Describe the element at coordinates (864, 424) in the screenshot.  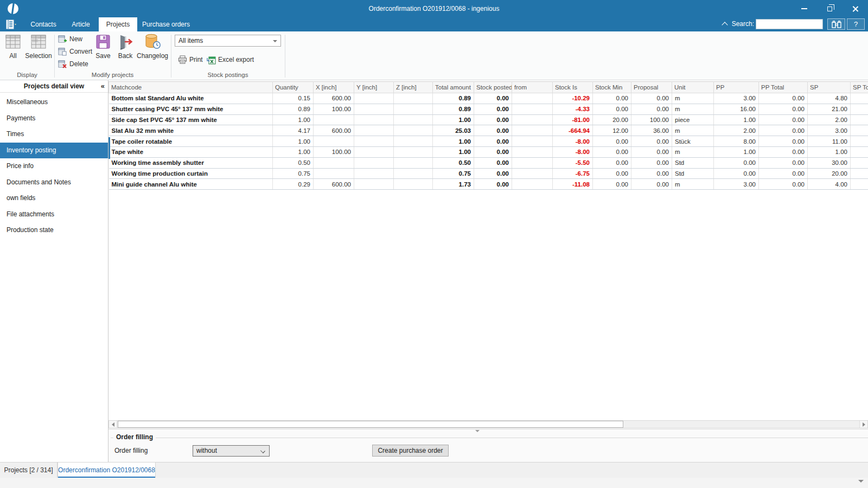
I see `scroll-right-icon` at that location.